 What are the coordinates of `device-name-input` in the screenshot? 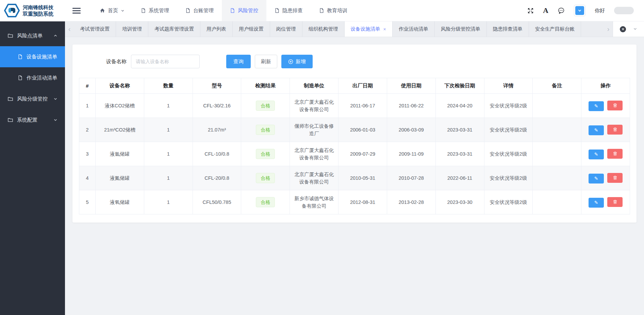 It's located at (165, 62).